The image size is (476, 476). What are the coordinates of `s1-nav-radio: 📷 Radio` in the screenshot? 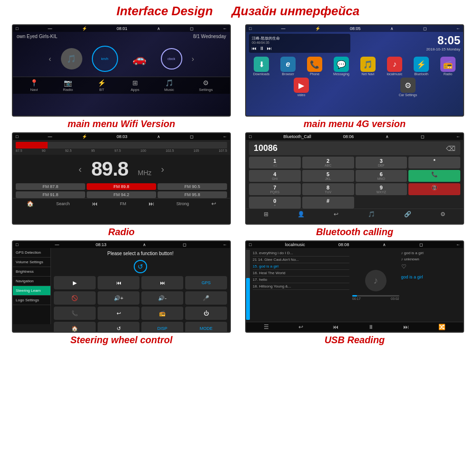 It's located at (68, 86).